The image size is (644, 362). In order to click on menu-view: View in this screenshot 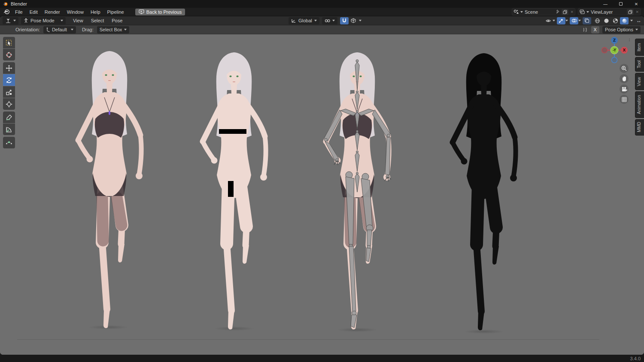, I will do `click(78, 21)`.